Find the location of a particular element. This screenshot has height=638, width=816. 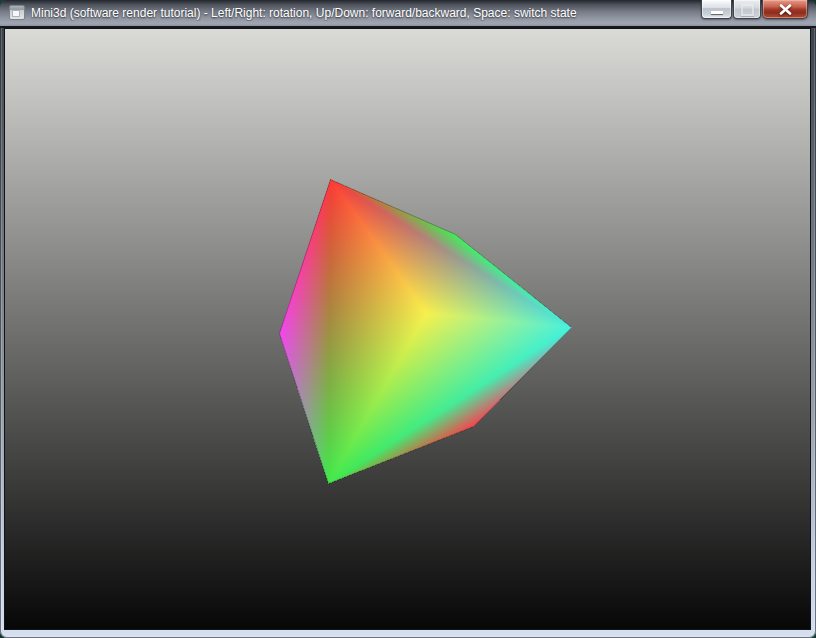

minimize-button is located at coordinates (716, 10).